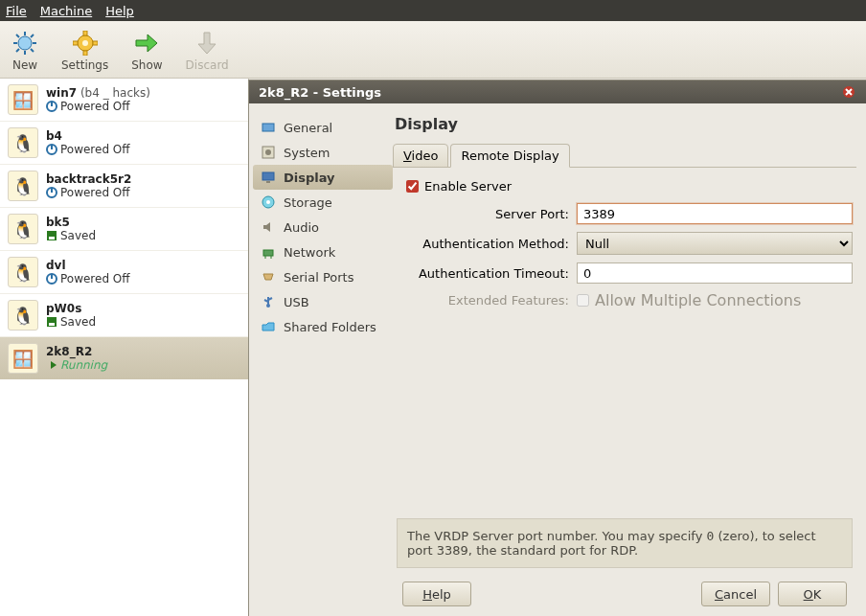 The image size is (866, 616). Describe the element at coordinates (323, 202) in the screenshot. I see `category-storage: Storage` at that location.